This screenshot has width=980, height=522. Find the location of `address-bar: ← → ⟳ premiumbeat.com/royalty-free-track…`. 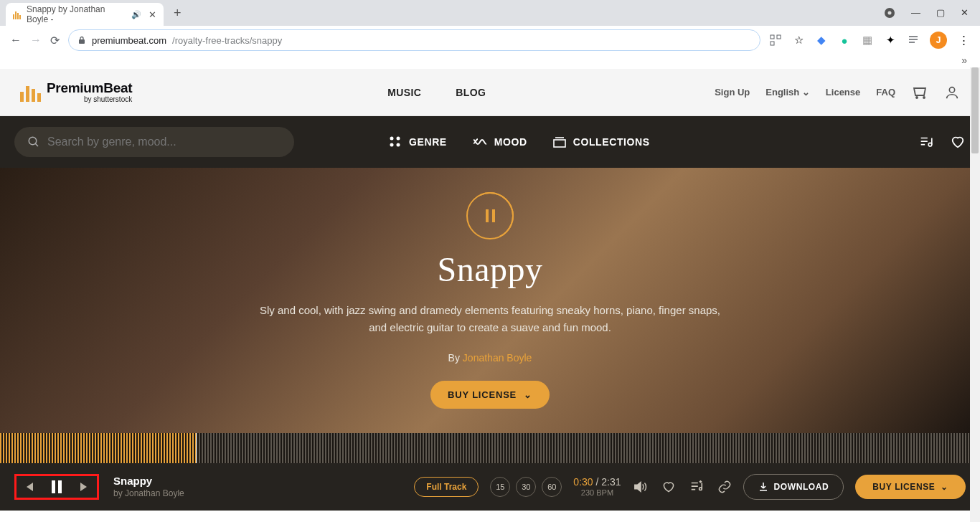

address-bar: ← → ⟳ premiumbeat.com/royalty-free-track… is located at coordinates (490, 40).